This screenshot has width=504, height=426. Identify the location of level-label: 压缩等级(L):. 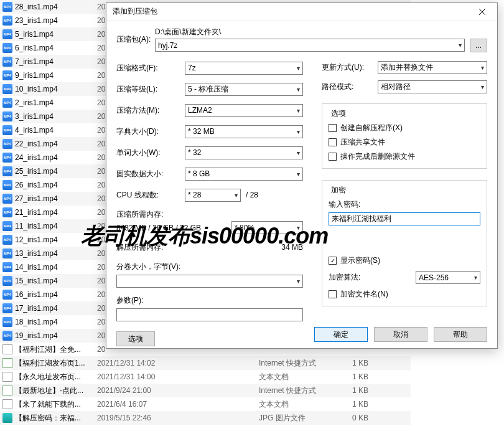
(151, 90).